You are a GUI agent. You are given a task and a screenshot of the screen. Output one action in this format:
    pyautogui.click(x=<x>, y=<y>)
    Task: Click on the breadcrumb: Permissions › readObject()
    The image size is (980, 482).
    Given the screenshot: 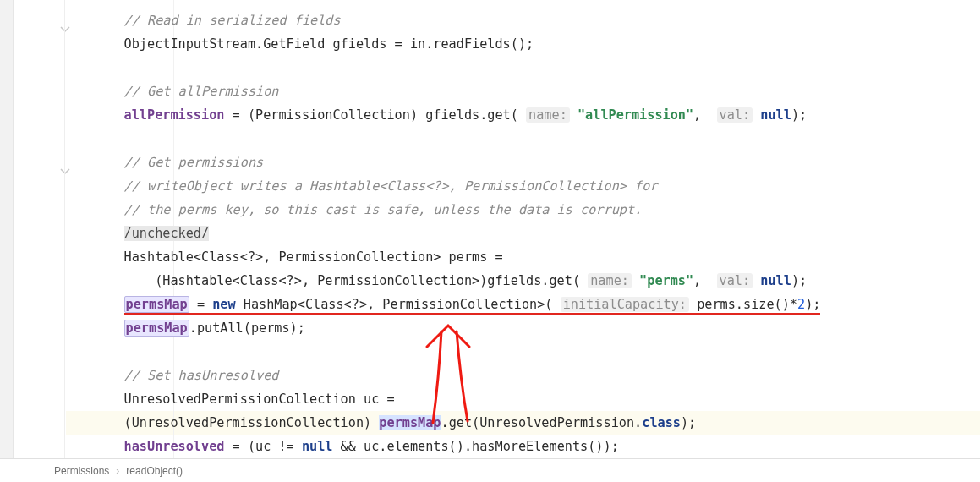 What is the action you would take?
    pyautogui.click(x=490, y=470)
    